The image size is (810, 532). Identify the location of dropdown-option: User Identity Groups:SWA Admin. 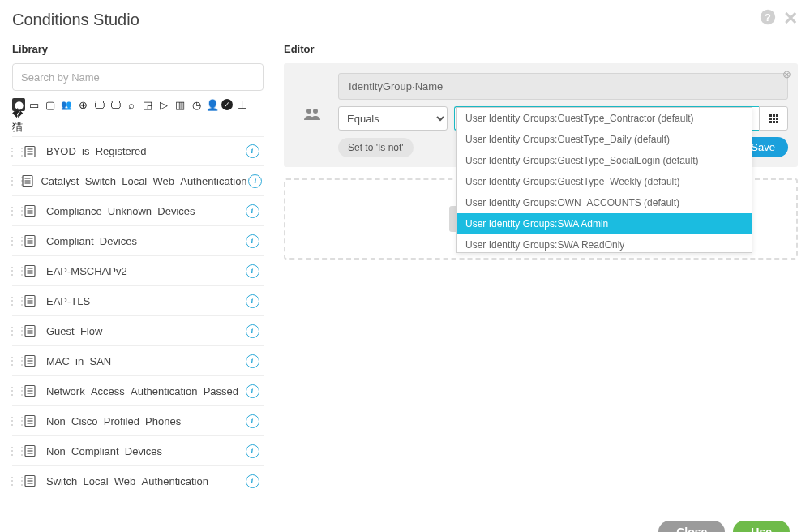
(605, 224).